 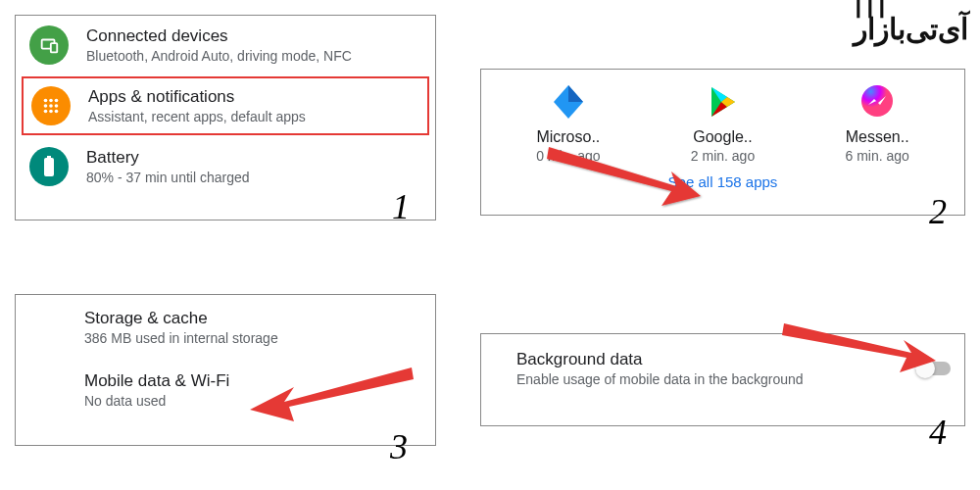 What do you see at coordinates (722, 122) in the screenshot?
I see `app-item-google-play: Google.. 2 min. ago` at bounding box center [722, 122].